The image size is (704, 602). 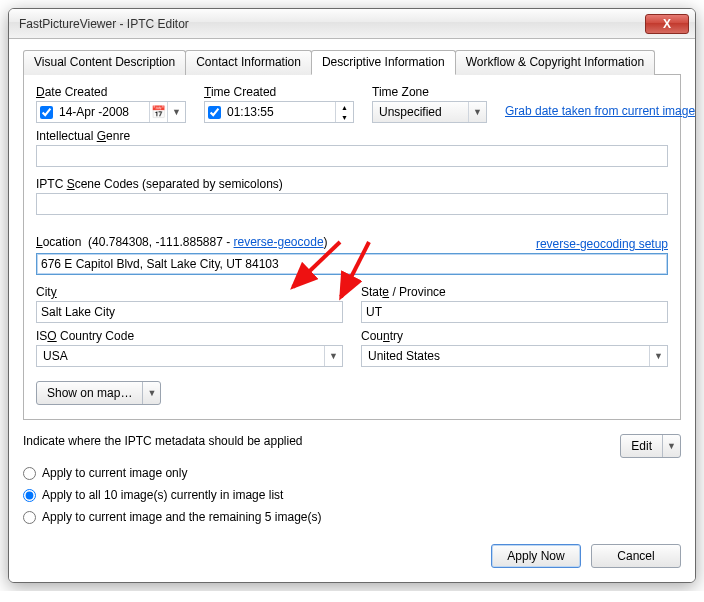 What do you see at coordinates (506, 356) in the screenshot?
I see `country-value: United States` at bounding box center [506, 356].